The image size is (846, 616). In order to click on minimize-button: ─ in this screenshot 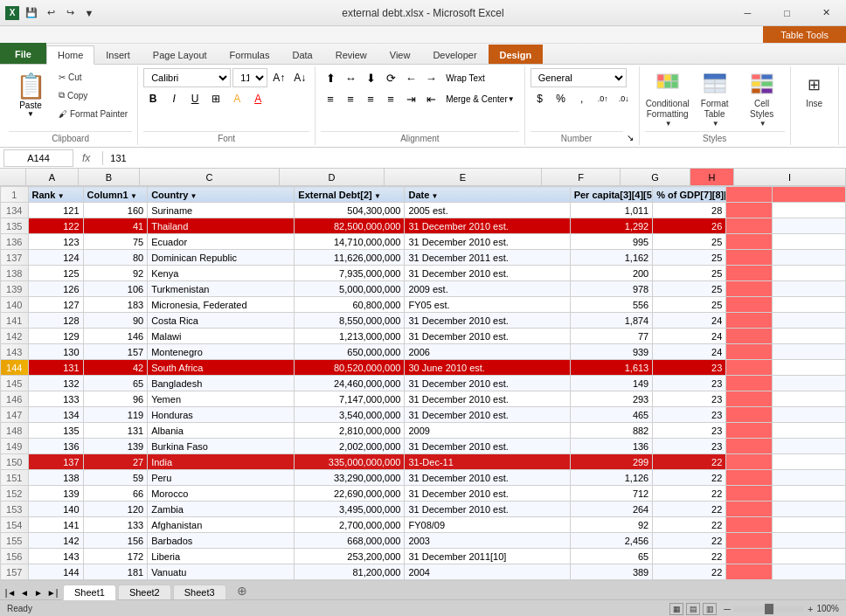, I will do `click(748, 13)`.